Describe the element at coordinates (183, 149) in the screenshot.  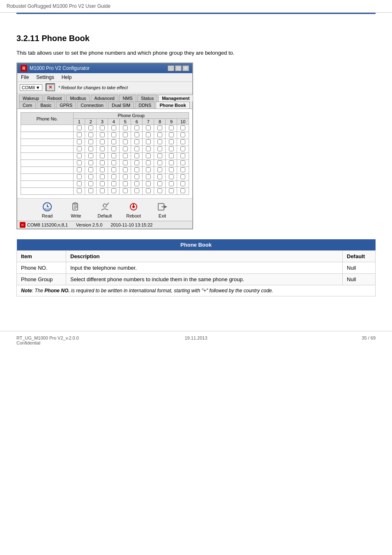
I see `checkbox-r3-c9` at that location.